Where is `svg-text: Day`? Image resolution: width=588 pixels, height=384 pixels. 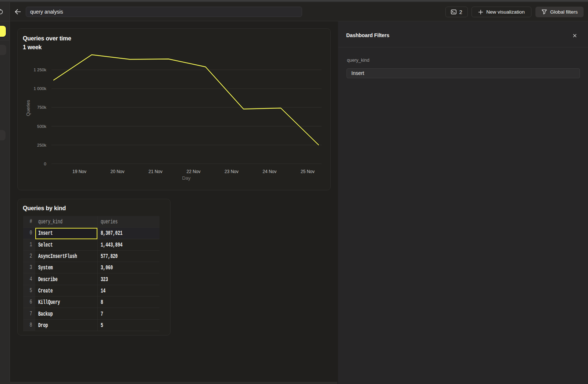 svg-text: Day is located at coordinates (186, 178).